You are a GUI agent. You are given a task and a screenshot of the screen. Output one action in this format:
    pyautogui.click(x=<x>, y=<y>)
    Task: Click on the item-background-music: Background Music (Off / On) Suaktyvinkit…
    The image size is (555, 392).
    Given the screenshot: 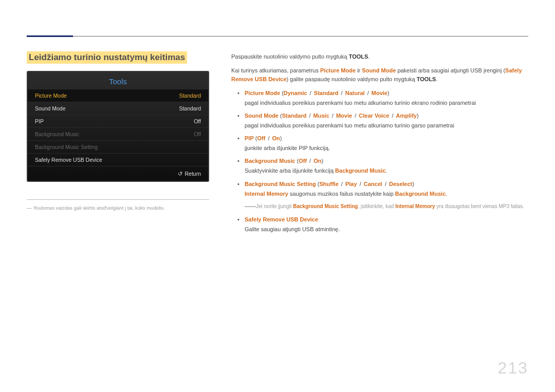 What is the action you would take?
    pyautogui.click(x=380, y=166)
    